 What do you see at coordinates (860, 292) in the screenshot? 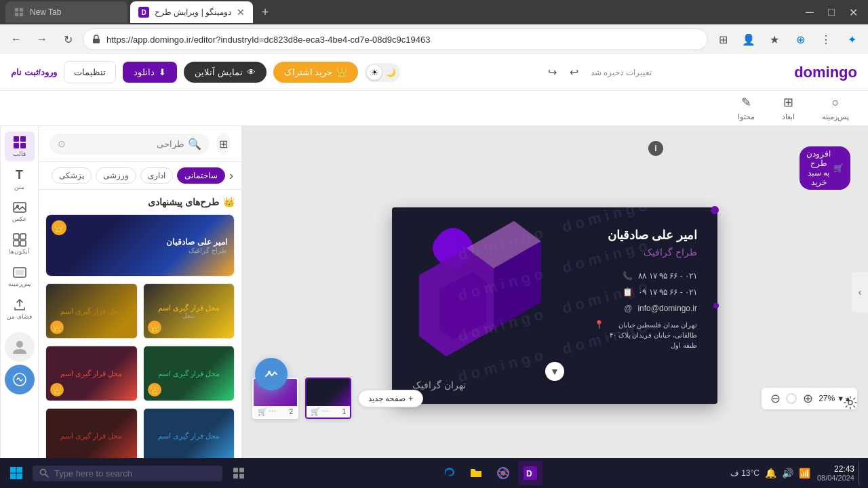
I see `expand-panel-button: ›` at bounding box center [860, 292].